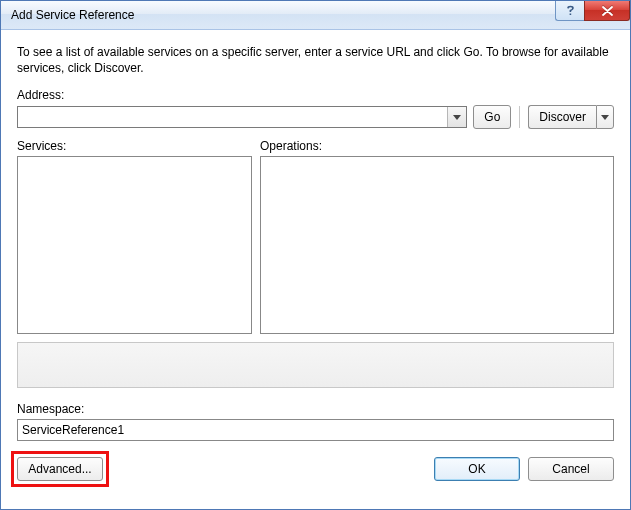 The image size is (631, 510). Describe the element at coordinates (316, 95) in the screenshot. I see `address-label: Address:` at that location.